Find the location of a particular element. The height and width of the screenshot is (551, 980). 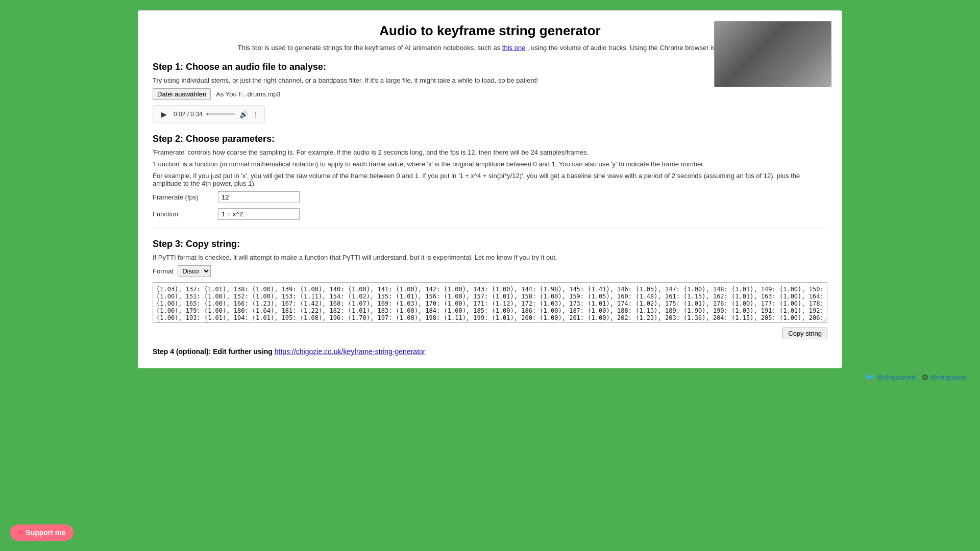

support-button: ♥ Support me is located at coordinates (42, 533).